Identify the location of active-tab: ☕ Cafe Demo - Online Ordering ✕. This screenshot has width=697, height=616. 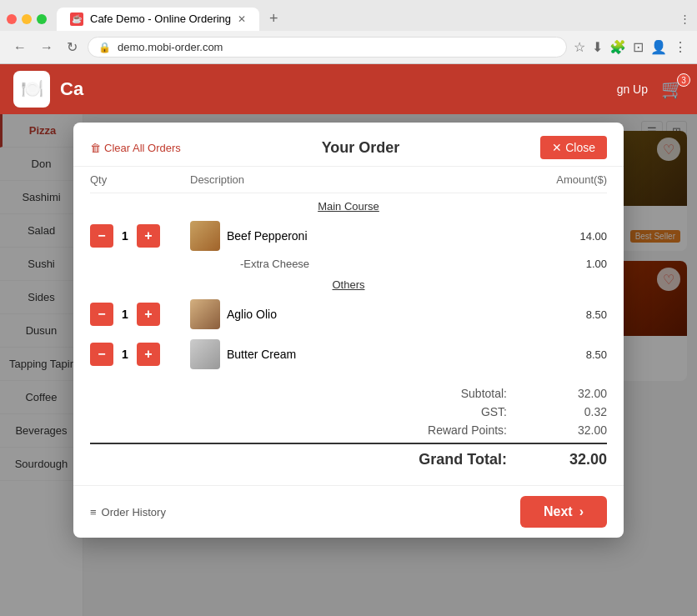
(158, 19).